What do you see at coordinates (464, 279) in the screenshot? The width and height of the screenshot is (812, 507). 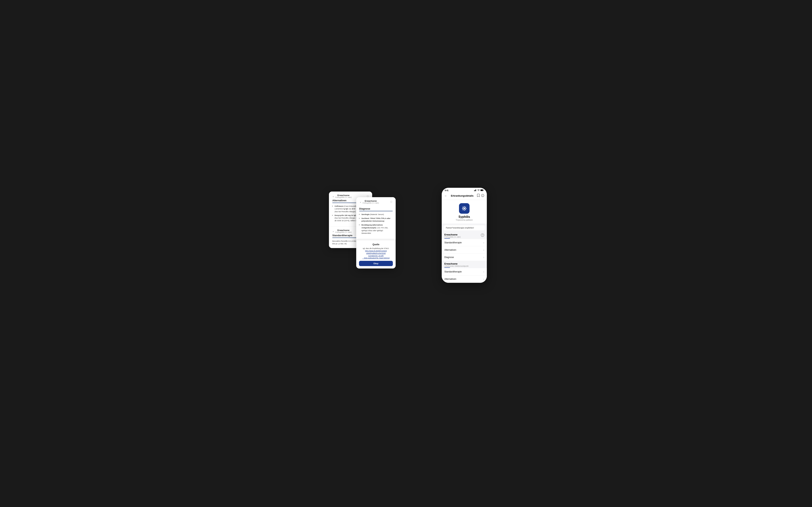 I see `list-item-alternativen-2: Alternativen ›` at bounding box center [464, 279].